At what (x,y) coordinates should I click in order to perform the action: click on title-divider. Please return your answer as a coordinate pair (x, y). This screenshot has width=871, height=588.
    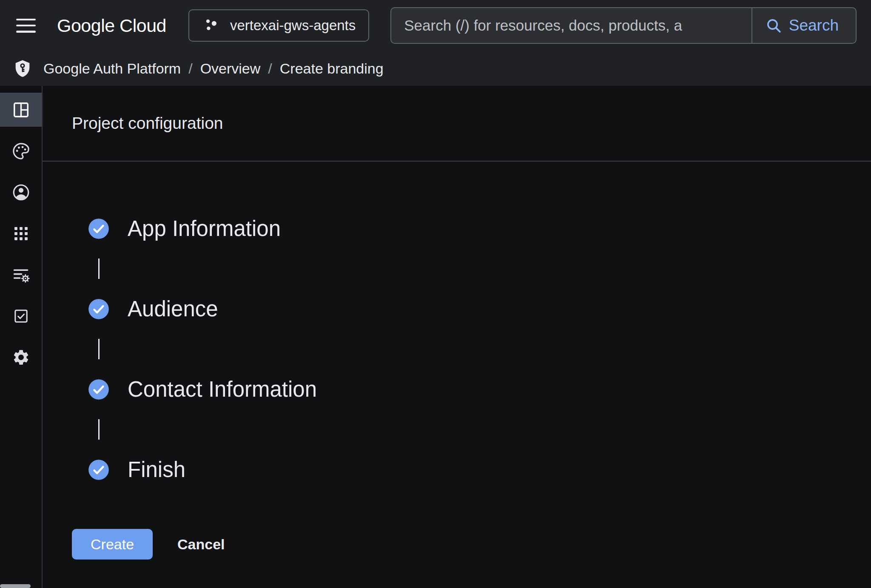
    Looking at the image, I should click on (457, 161).